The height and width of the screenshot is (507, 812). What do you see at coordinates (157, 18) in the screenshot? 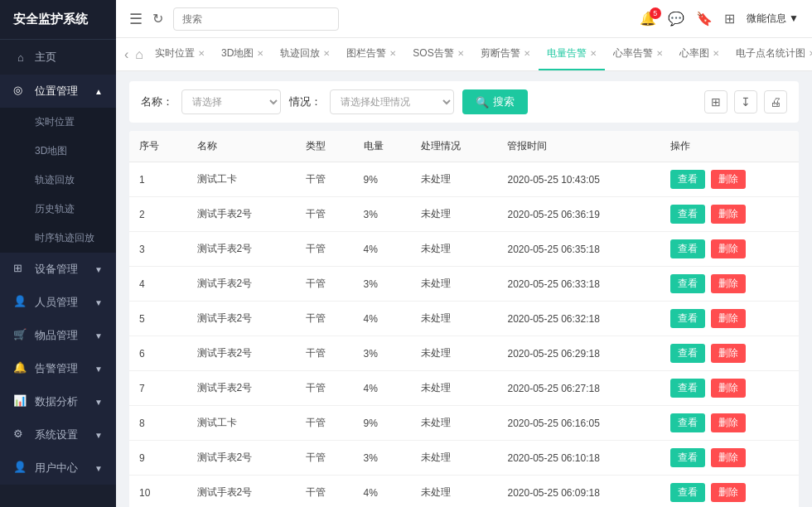
I see `refresh-icon: ↻` at bounding box center [157, 18].